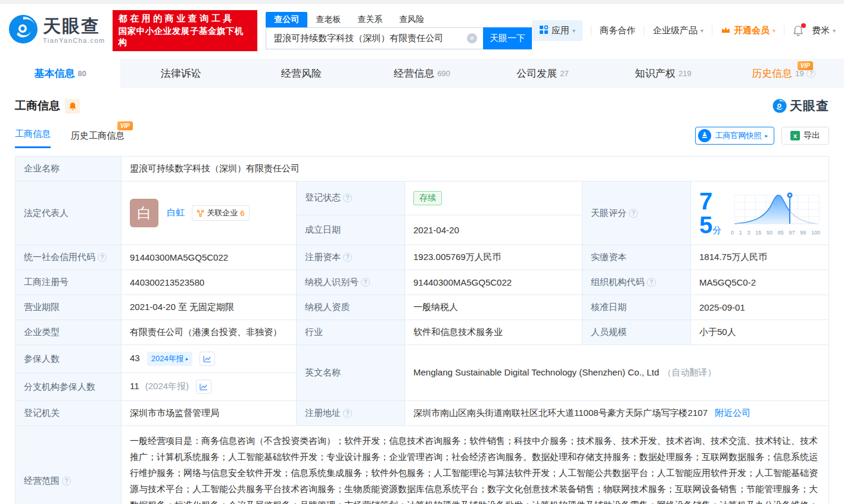 The height and width of the screenshot is (504, 844). I want to click on tianyancha-logo-icon, so click(23, 30).